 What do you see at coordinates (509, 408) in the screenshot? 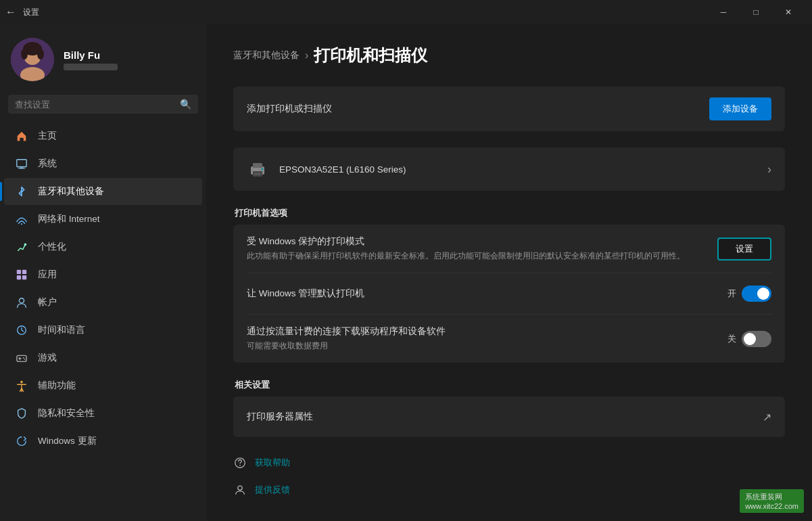
I see `related-settings-section: 相关设置 打印服务器属性 ↗` at bounding box center [509, 408].